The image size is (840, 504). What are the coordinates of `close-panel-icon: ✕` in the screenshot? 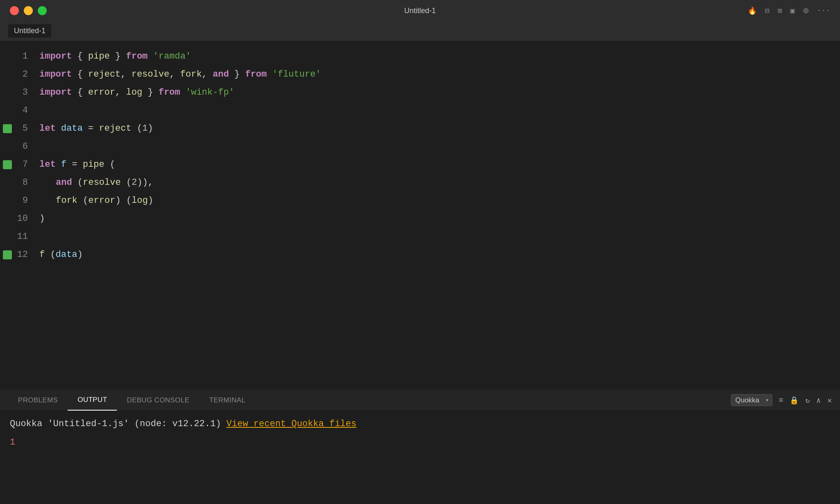 It's located at (829, 400).